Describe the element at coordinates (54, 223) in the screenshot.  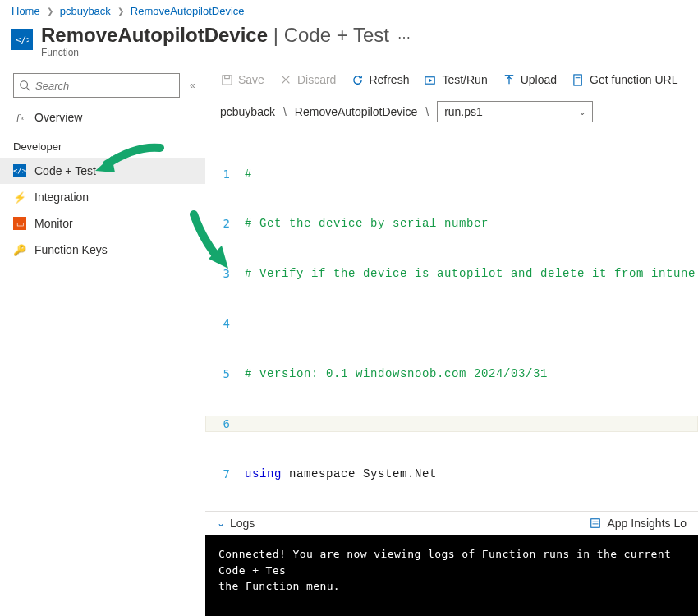
I see `sidebar-item-label: Monitor` at that location.